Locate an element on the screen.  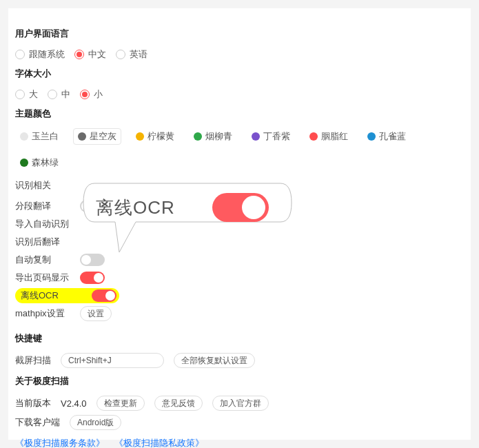
theme-option-label: 胭脂红 is located at coordinates (335, 136).